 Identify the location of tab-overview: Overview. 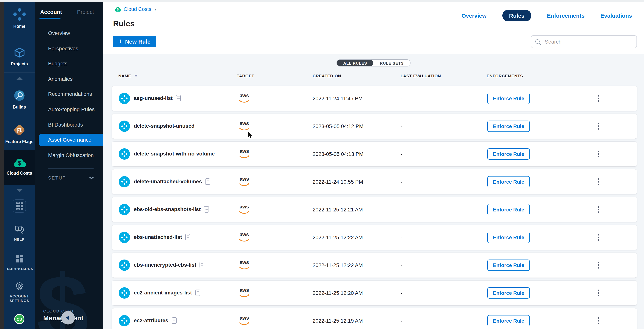
(474, 15).